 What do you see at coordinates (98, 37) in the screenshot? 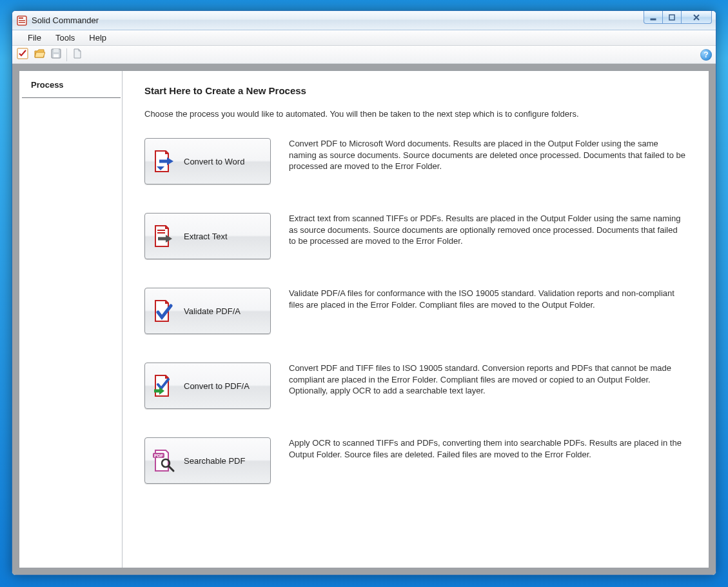
I see `menu-help: Help` at bounding box center [98, 37].